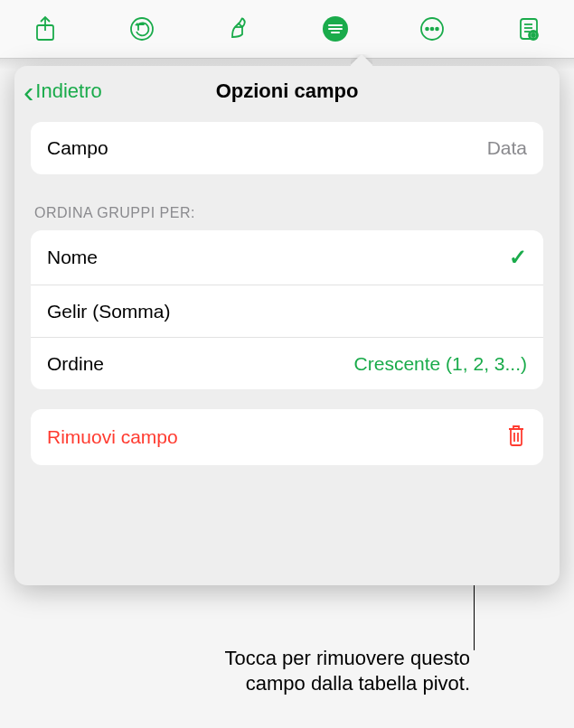 The image size is (574, 728). Describe the element at coordinates (432, 29) in the screenshot. I see `more-icon` at that location.